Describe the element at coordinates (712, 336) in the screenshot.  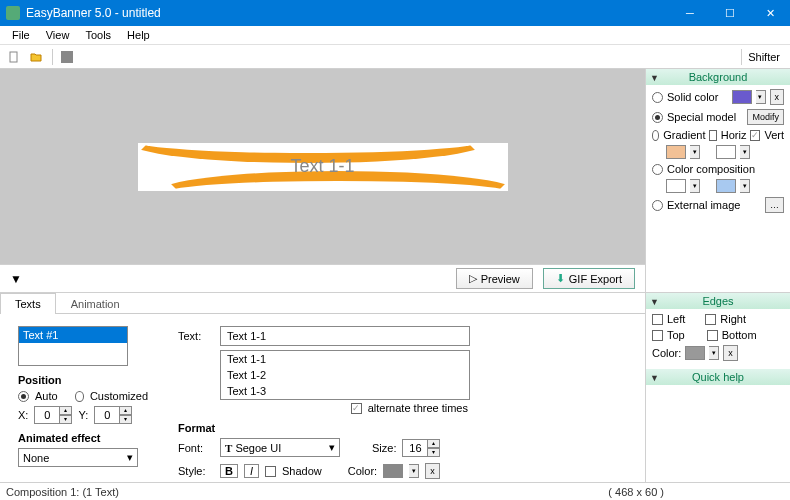
I see `edge-bottom-check` at that location.